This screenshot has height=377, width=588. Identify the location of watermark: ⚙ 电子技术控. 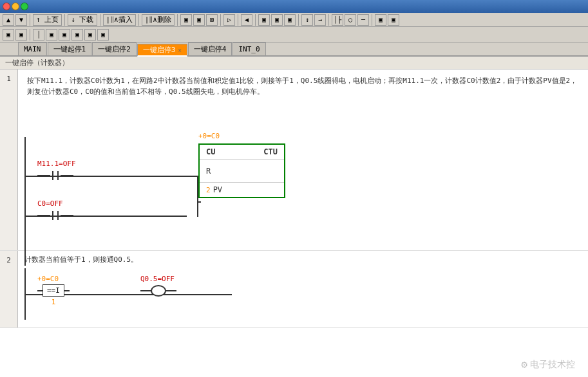
(548, 364).